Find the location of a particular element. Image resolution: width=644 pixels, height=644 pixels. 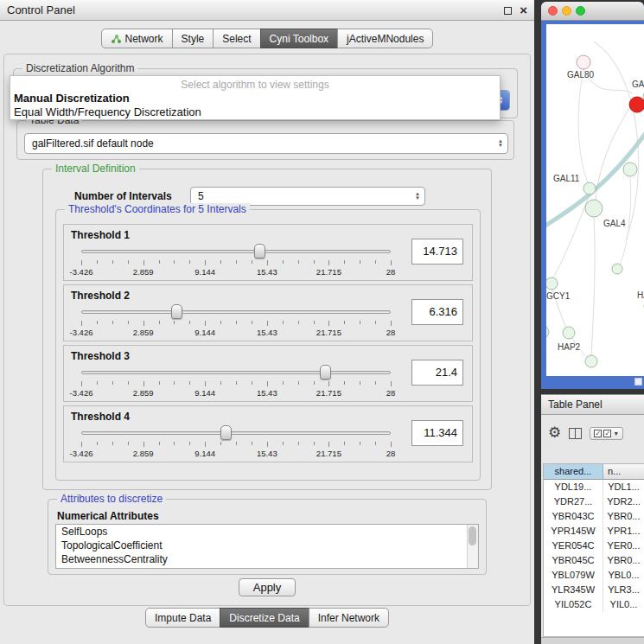

axis-tick-label: 28 is located at coordinates (391, 453).